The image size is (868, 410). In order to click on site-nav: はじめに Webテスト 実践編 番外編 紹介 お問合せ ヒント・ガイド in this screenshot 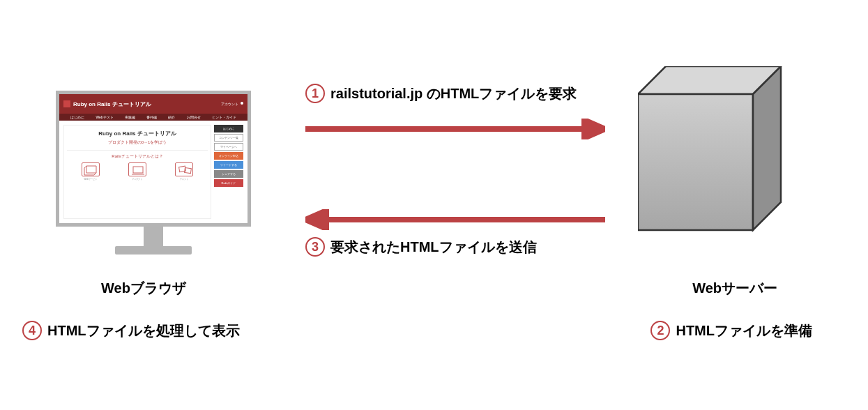, I will do `click(153, 117)`.